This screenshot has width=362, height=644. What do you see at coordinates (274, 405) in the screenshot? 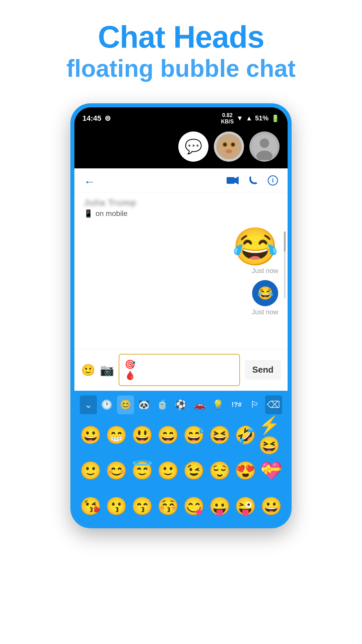
I see `backspace-icon: ⌫` at bounding box center [274, 405].